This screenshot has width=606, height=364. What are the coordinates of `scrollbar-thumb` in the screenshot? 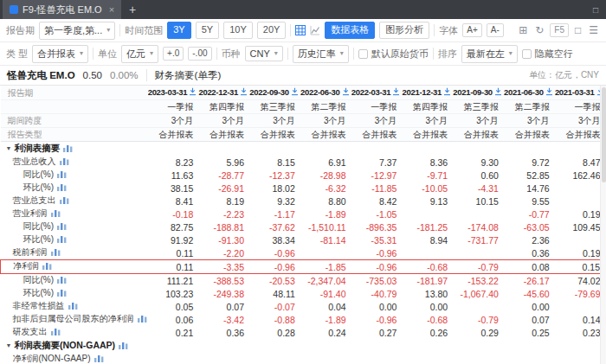 It's located at (604, 135).